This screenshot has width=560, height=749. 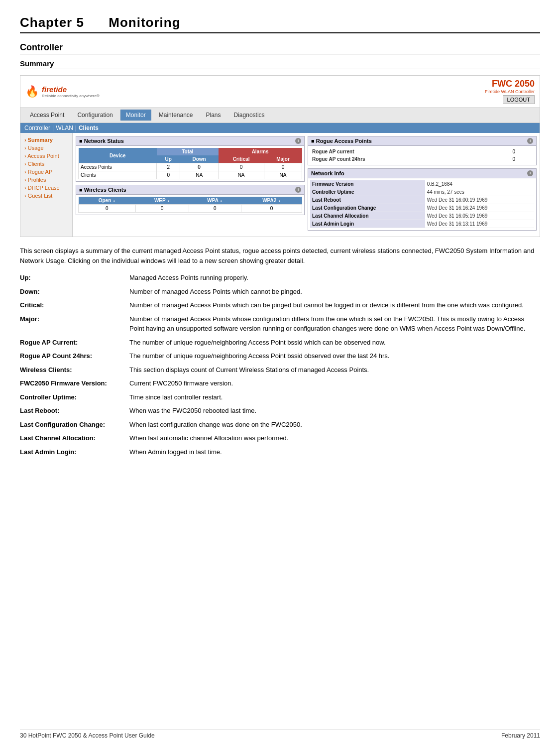 What do you see at coordinates (47, 115) in the screenshot?
I see `nav-access-point: Access Point` at bounding box center [47, 115].